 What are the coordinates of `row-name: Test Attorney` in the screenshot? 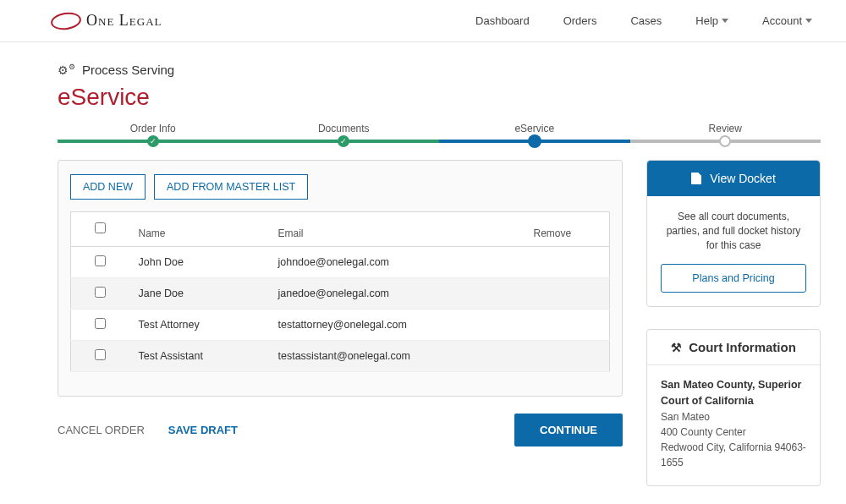 It's located at (200, 325).